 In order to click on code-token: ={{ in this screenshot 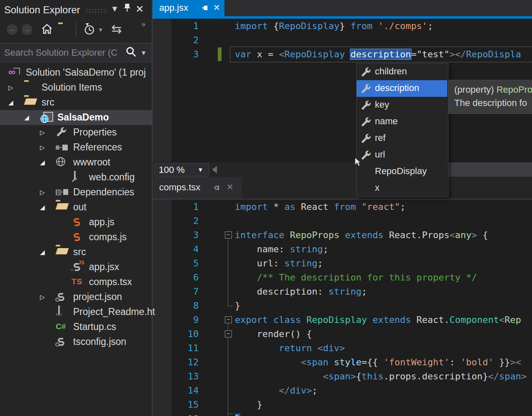, I will do `click(372, 362)`.